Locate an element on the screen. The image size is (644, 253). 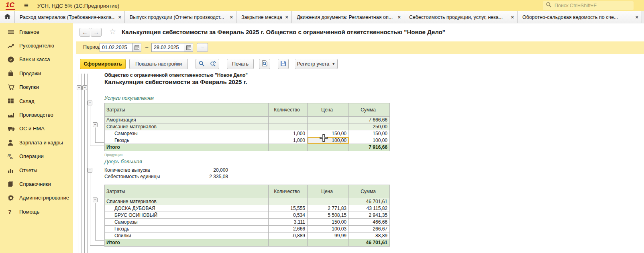
cell-price: 2 771,83 is located at coordinates (328, 208).